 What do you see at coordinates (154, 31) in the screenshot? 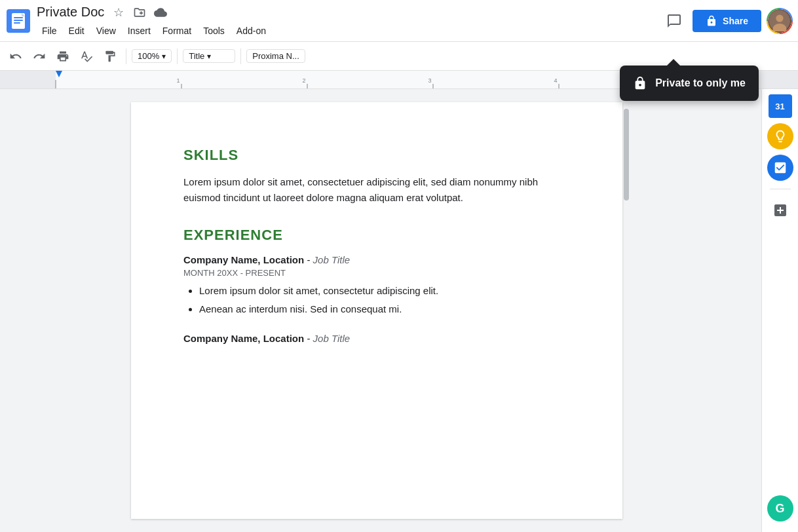
I see `menu-bar: File Edit View Insert Format Tools Add-o…` at bounding box center [154, 31].